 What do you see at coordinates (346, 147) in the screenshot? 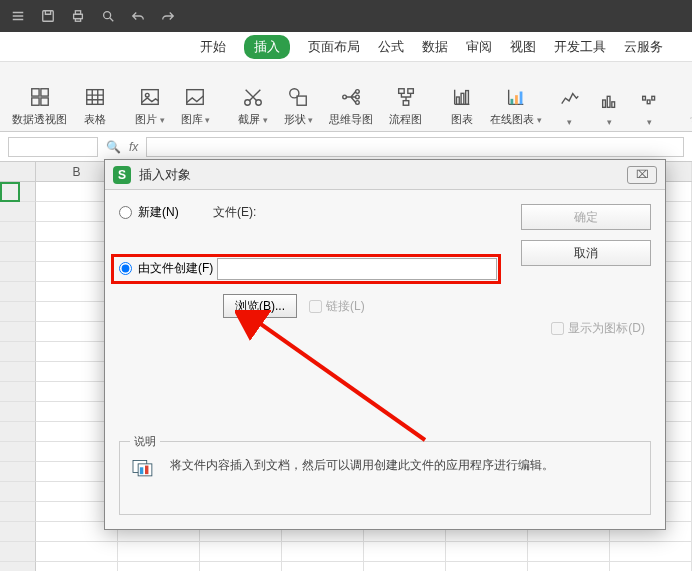
I see `formula-bar: 🔍 fx` at bounding box center [346, 147].